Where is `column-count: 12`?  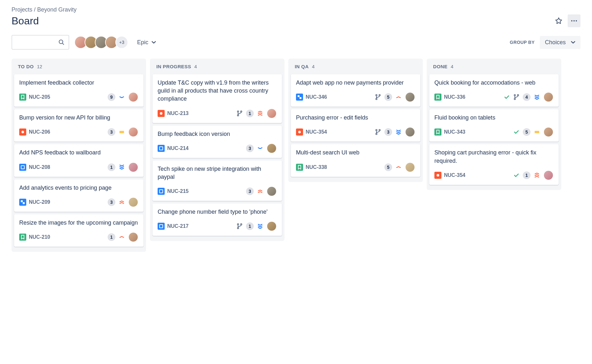 column-count: 12 is located at coordinates (40, 67).